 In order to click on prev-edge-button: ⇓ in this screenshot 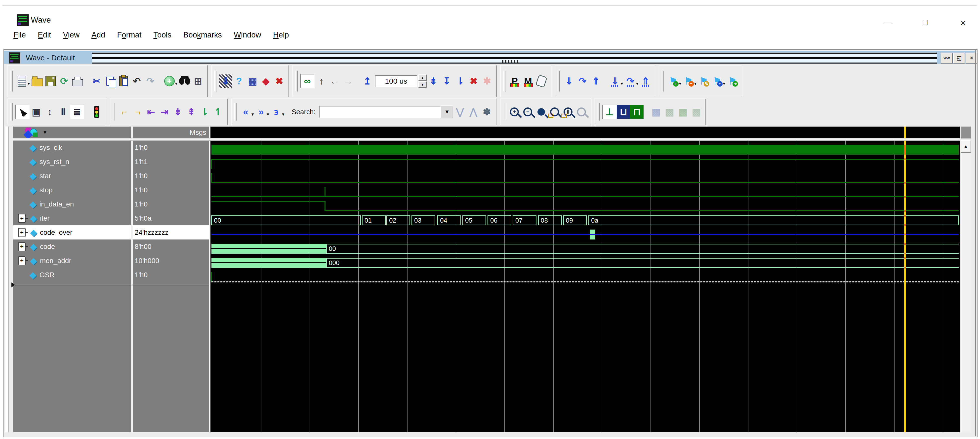, I will do `click(569, 81)`.